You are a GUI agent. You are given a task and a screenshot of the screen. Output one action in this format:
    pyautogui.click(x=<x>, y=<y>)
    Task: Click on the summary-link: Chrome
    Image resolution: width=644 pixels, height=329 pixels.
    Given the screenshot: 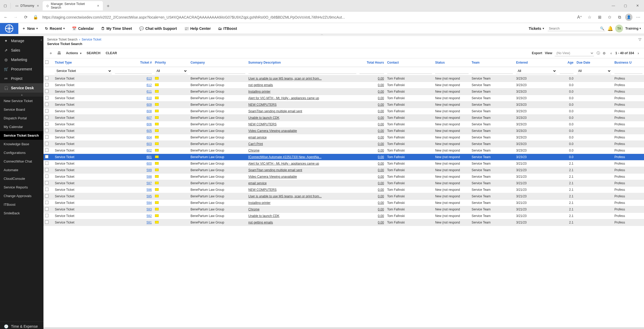 What is the action you would take?
    pyautogui.click(x=254, y=150)
    